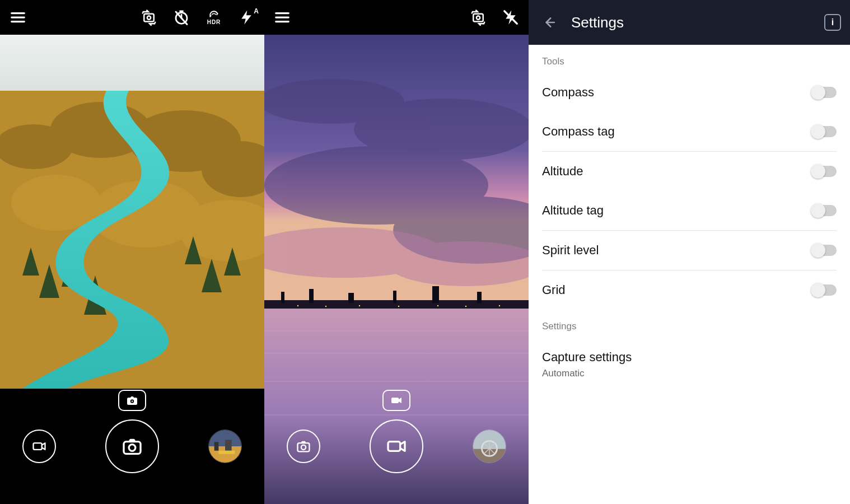 The height and width of the screenshot is (504, 850). I want to click on hdr-label: HDR, so click(214, 22).